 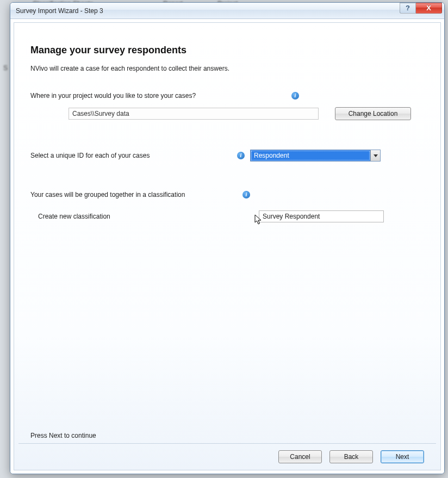 What do you see at coordinates (375, 156) in the screenshot?
I see `dropdown-button` at bounding box center [375, 156].